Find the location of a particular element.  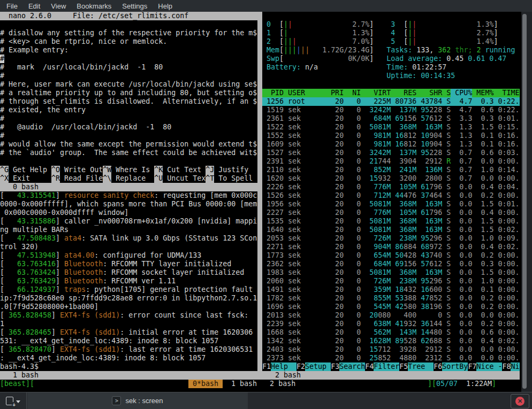

process-row: 2053 sek 20 0 726M 238M 95296 S 0.0 1.0 … is located at coordinates (391, 238).